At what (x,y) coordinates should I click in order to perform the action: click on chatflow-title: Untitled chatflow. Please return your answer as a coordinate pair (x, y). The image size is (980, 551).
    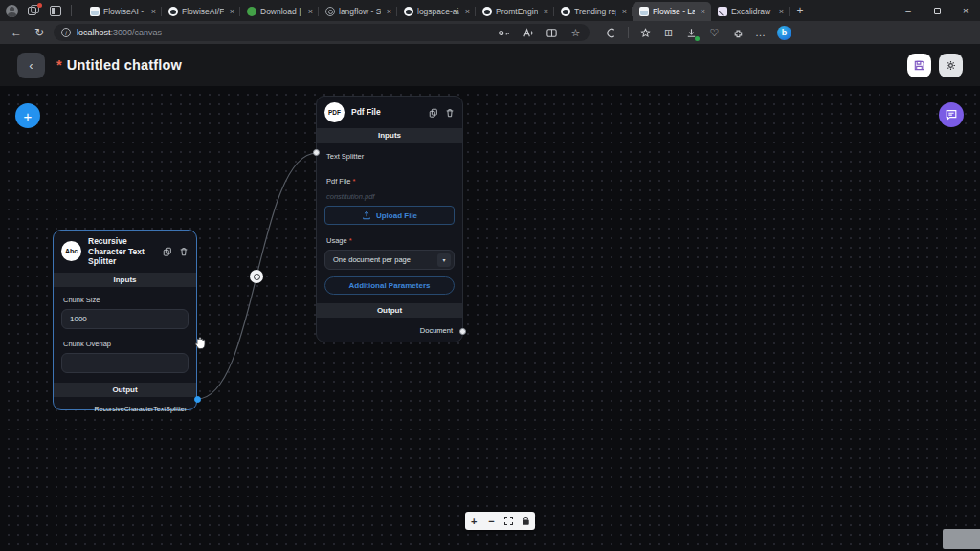
    Looking at the image, I should click on (124, 65).